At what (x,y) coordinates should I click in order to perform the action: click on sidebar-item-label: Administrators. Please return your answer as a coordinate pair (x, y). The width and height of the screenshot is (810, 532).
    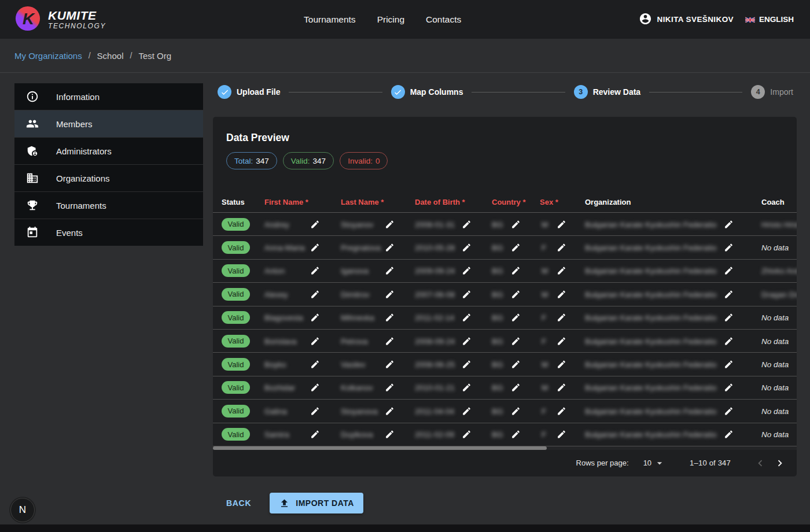
    Looking at the image, I should click on (84, 152).